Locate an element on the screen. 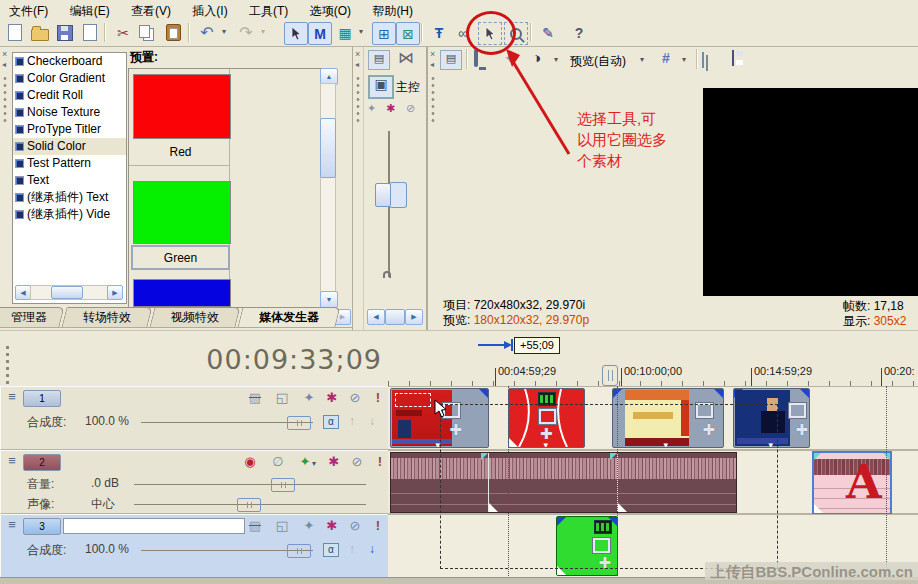 The image size is (918, 584). automation-settings-button: ▦ is located at coordinates (345, 32).